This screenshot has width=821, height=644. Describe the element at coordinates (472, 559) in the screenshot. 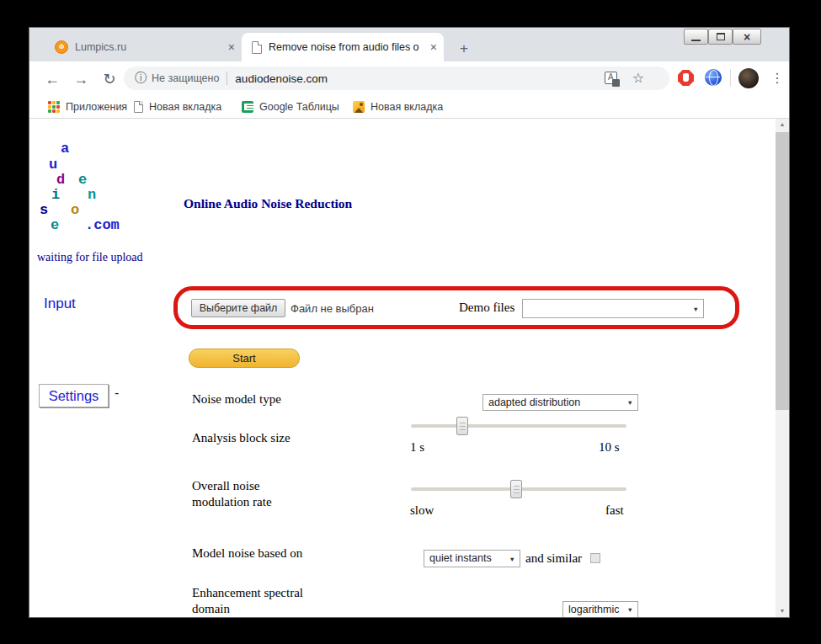

I see `model-noise-select: quiet instants ▼` at that location.